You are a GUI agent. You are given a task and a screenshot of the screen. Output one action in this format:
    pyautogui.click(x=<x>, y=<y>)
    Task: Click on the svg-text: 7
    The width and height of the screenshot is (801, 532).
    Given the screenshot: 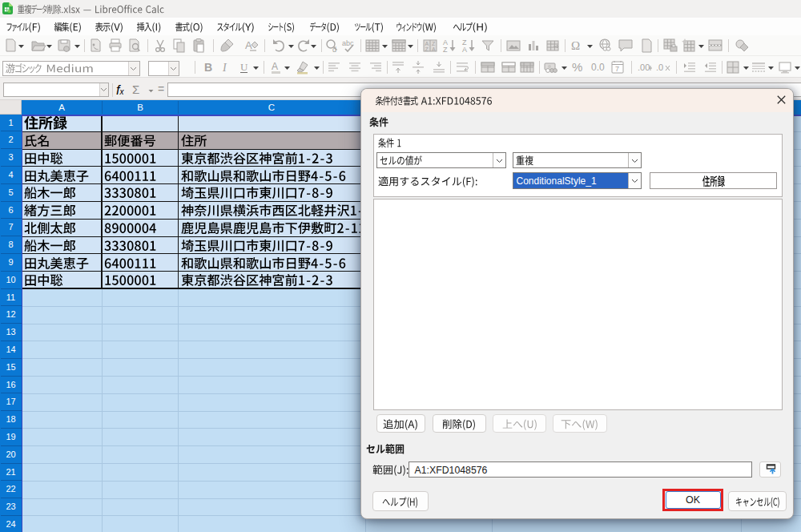 What is the action you would take?
    pyautogui.click(x=617, y=69)
    